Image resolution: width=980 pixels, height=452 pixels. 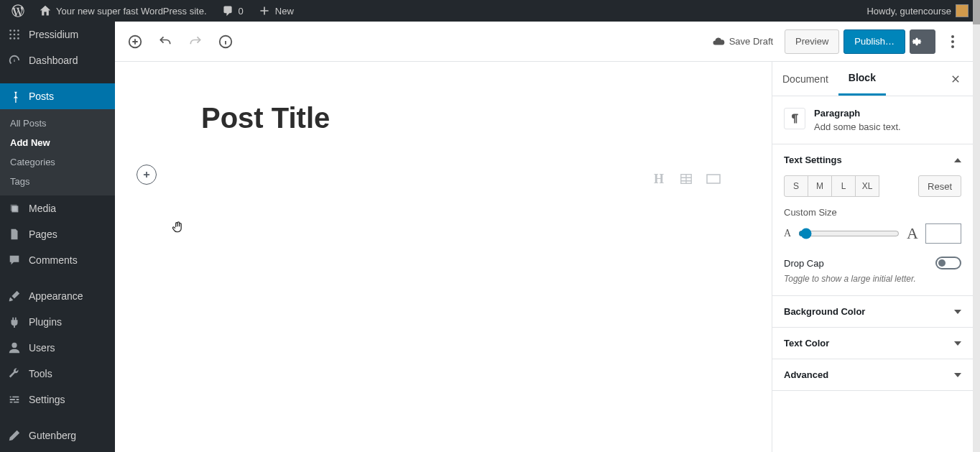 What do you see at coordinates (544, 42) in the screenshot?
I see `editor-top-bar: Save Draft Preview Publish…` at bounding box center [544, 42].